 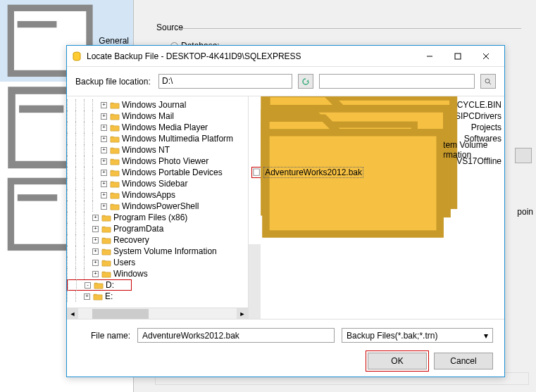 I want to click on filetype-value: Backup Files(*.bak;*.trn), so click(x=392, y=336).